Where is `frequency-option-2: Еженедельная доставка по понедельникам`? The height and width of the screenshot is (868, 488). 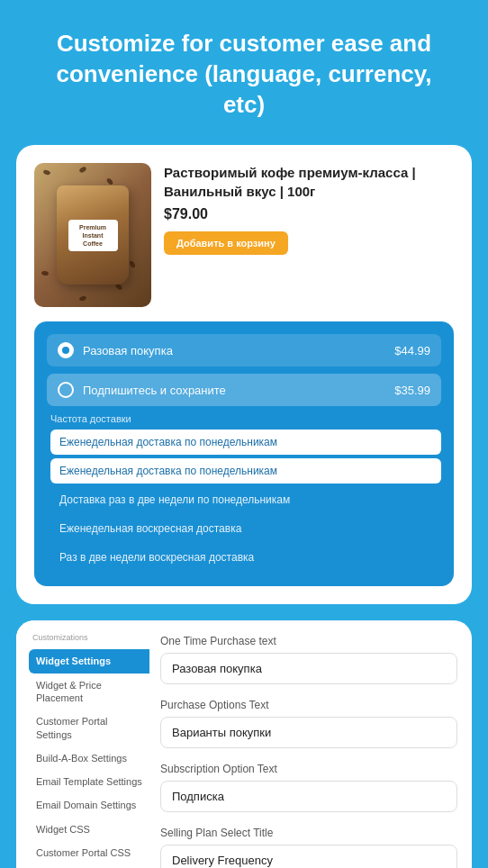
frequency-option-2: Еженедельная доставка по понедельникам is located at coordinates (246, 471).